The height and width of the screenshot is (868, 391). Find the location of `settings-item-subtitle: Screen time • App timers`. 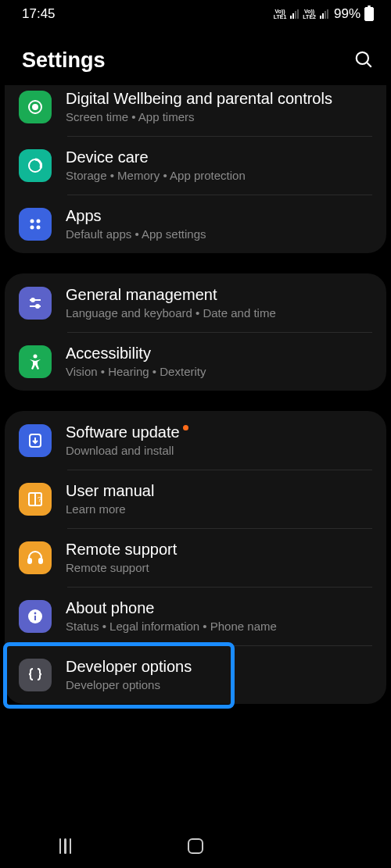

settings-item-subtitle: Screen time • App timers is located at coordinates (219, 117).